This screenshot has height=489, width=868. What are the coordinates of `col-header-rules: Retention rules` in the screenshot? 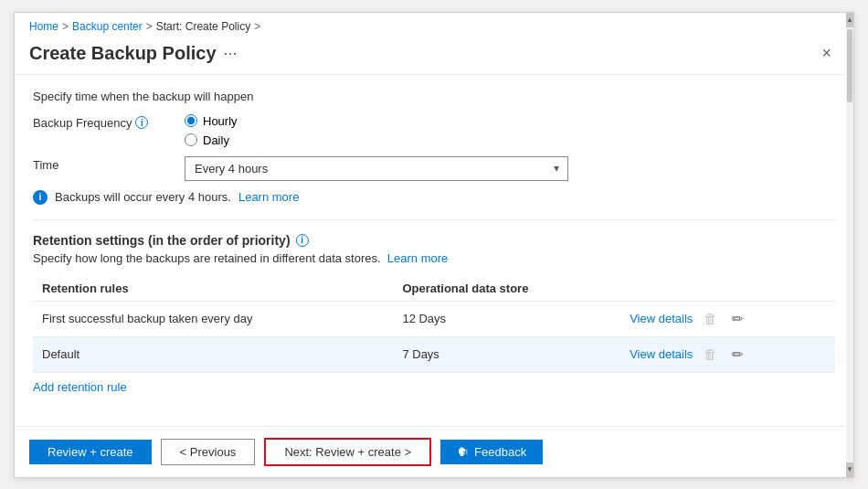 It's located at (213, 289).